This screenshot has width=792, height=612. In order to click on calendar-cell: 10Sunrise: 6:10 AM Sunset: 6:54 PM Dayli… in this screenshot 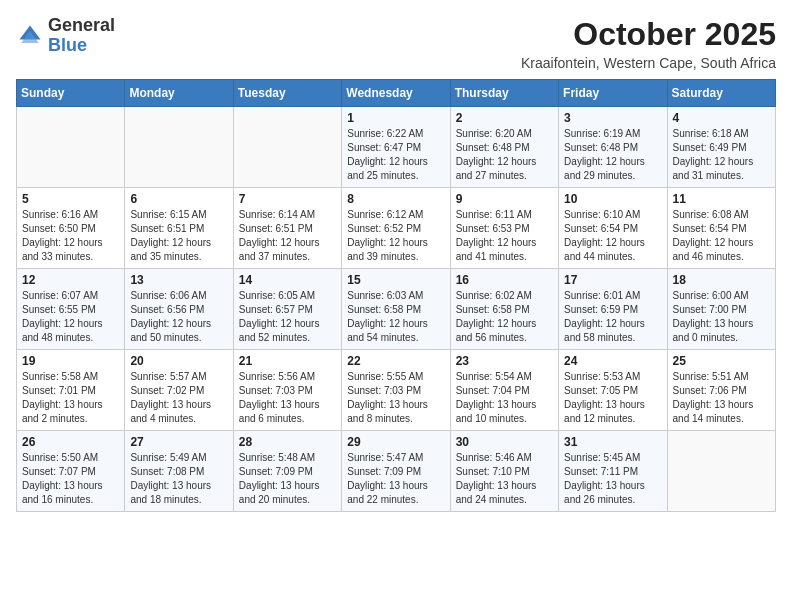, I will do `click(613, 228)`.